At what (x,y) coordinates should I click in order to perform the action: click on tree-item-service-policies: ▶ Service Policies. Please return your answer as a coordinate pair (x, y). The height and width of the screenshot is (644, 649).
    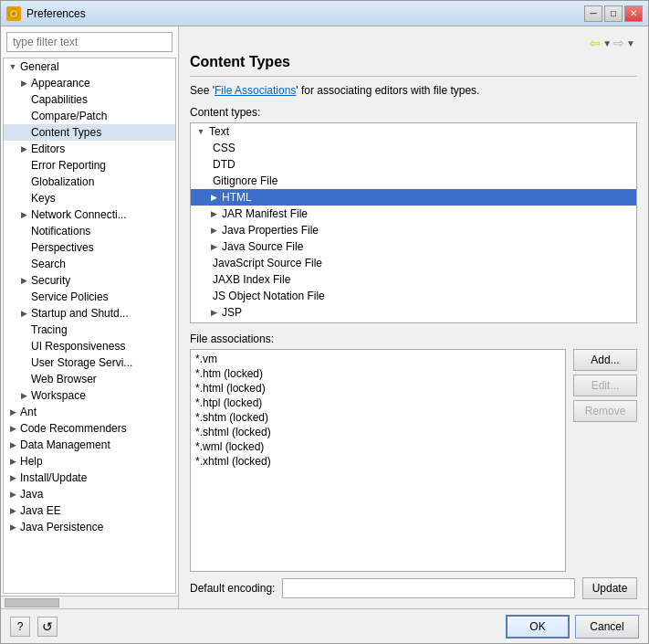
    Looking at the image, I should click on (89, 297).